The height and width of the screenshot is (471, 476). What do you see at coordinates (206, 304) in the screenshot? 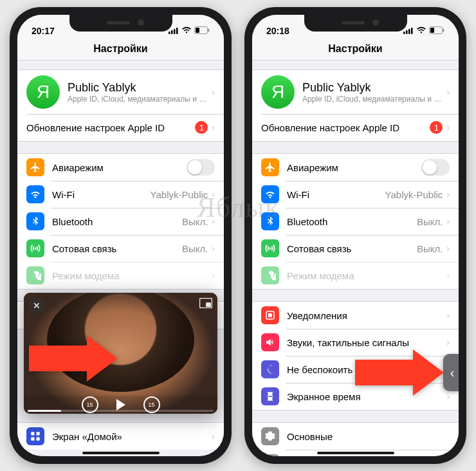
I see `pip-restore-button` at bounding box center [206, 304].